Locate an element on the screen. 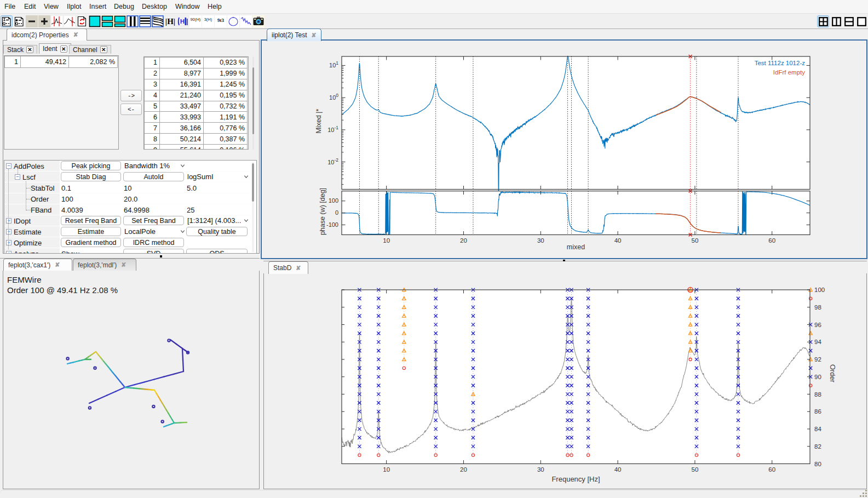  logsumi-dropdown: logSumI is located at coordinates (218, 176).